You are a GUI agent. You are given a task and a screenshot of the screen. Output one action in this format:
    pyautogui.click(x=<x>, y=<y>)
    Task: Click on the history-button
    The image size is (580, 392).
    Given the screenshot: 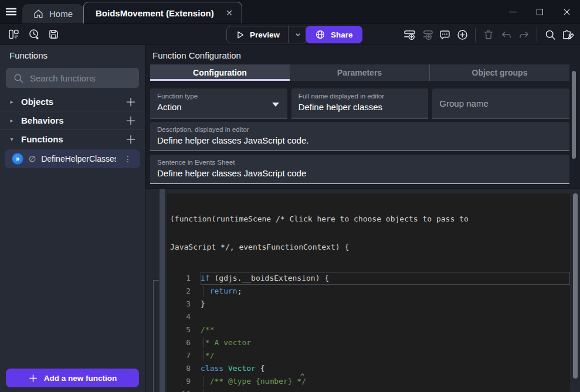 What is the action you would take?
    pyautogui.click(x=33, y=35)
    